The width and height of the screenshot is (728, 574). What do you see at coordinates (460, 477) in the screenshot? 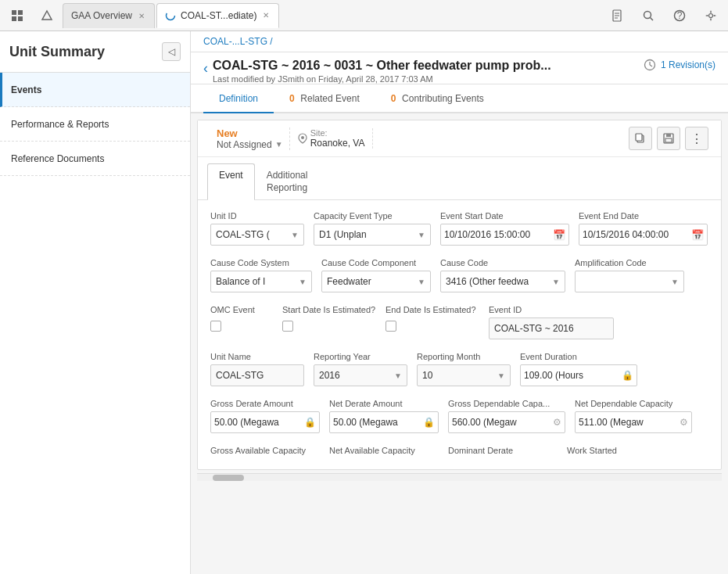
I see `horizontal-scrollbar` at bounding box center [460, 477].